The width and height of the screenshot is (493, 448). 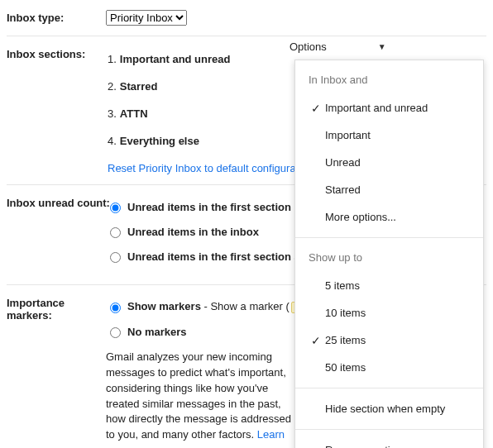 What do you see at coordinates (389, 286) in the screenshot?
I see `menu-option-5-items: 5 items` at bounding box center [389, 286].